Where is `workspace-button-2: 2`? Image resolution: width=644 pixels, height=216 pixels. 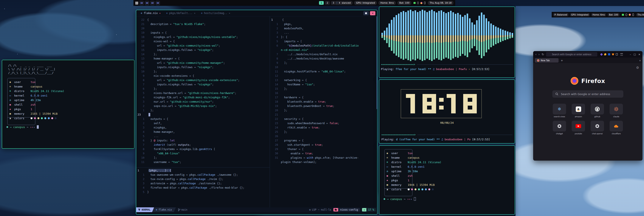 workspace-button-2: 2 is located at coordinates (328, 3).